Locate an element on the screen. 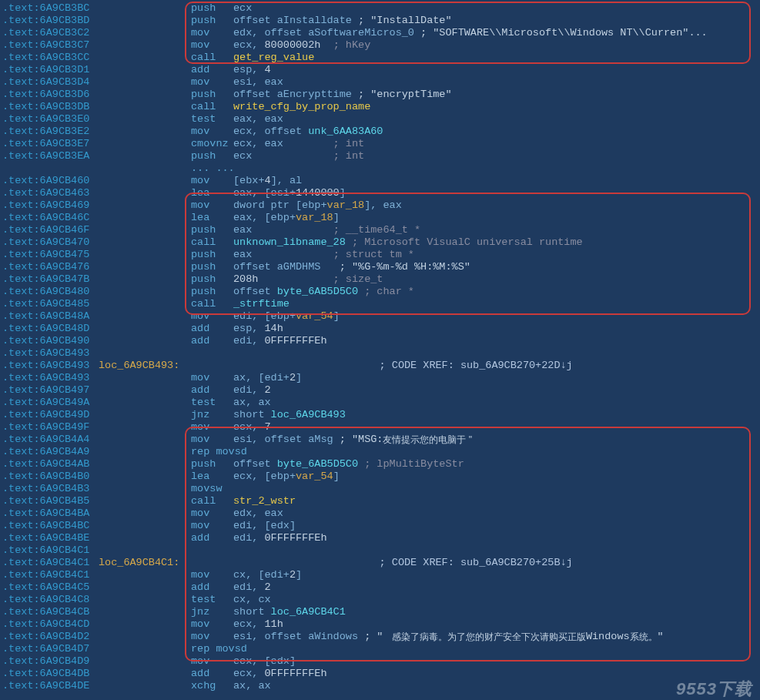 This screenshot has width=760, height=700. asm-line: .text:6A9CB469movdword ptr [ebp+var_18],… is located at coordinates (380, 206).